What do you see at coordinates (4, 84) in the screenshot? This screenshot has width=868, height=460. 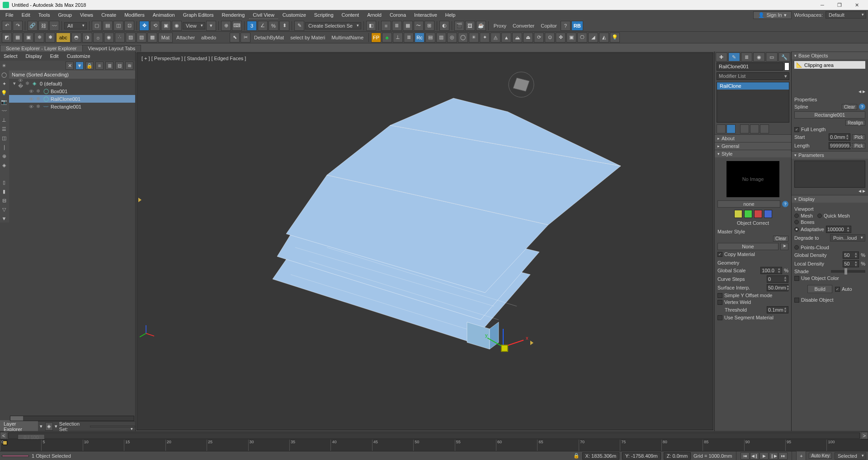 I see `side-ic-3: ✦` at bounding box center [4, 84].